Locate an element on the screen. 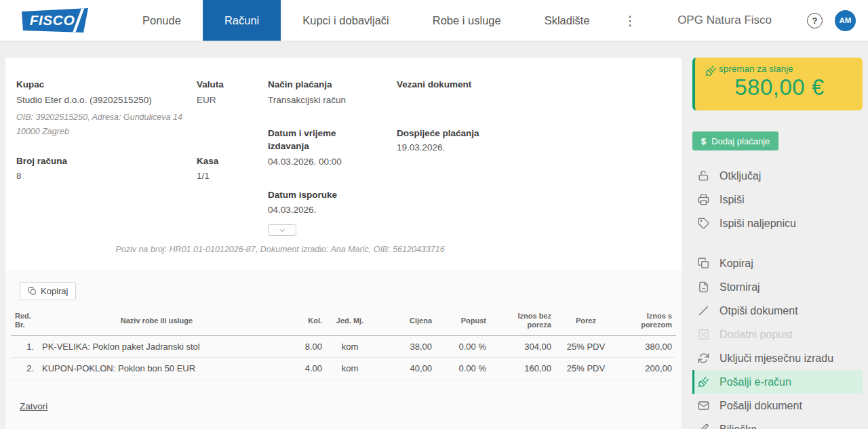 The image size is (868, 429). dospijece-label: Dospijeće plaćanja is located at coordinates (438, 133).